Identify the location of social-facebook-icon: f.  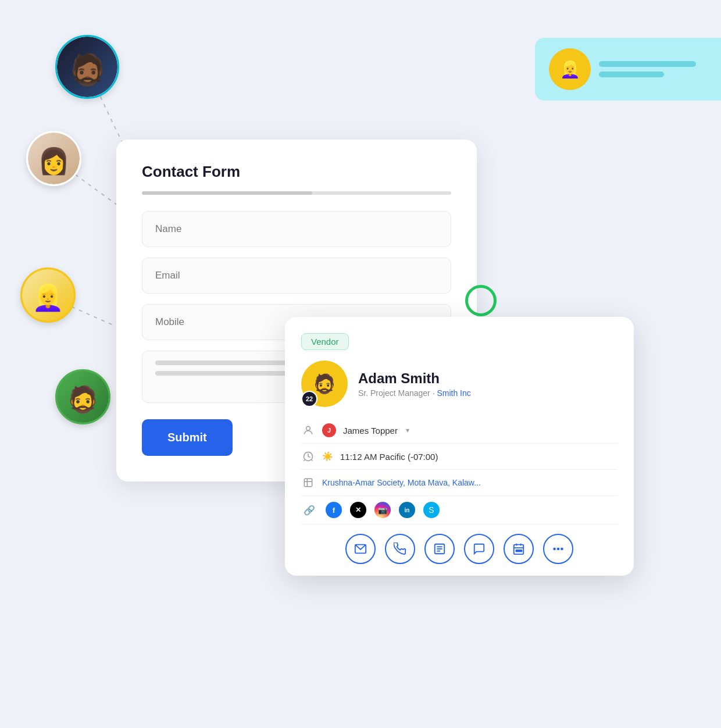
(334, 510).